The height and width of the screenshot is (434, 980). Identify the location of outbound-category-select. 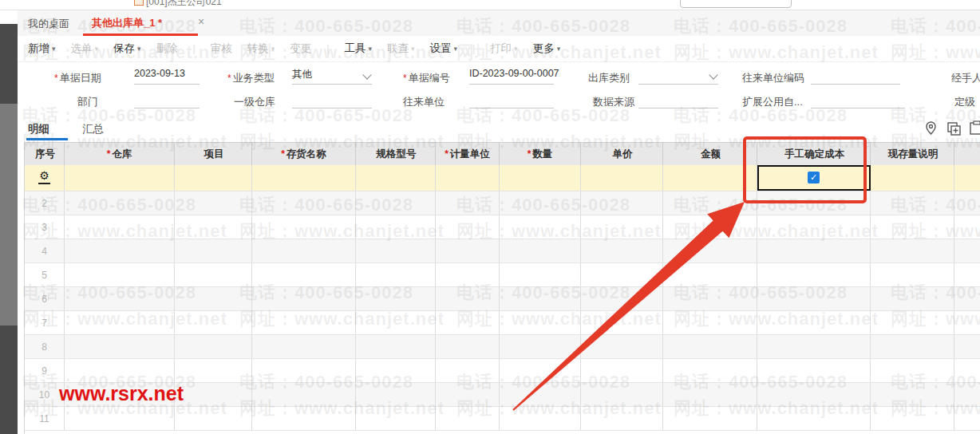
(678, 77).